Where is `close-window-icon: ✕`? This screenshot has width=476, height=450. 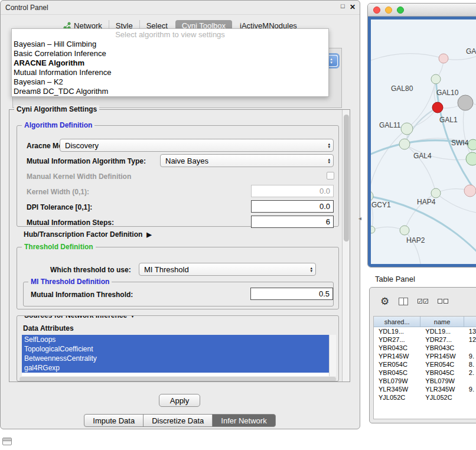 close-window-icon: ✕ is located at coordinates (353, 7).